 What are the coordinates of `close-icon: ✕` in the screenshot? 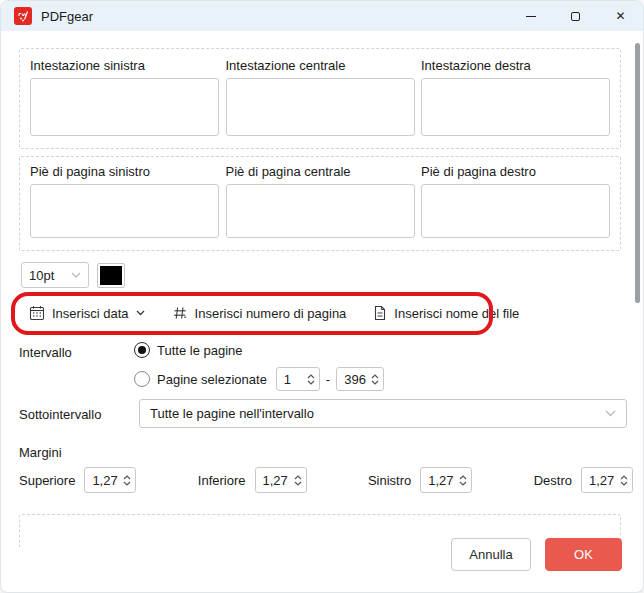 It's located at (620, 16).